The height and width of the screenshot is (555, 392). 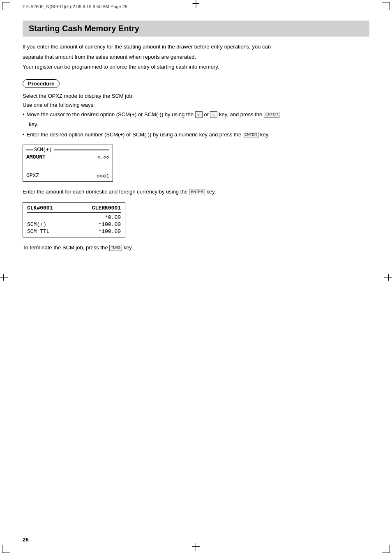 I want to click on bullet2: • Enter the desired option number (SCM(+…, so click(x=196, y=135).